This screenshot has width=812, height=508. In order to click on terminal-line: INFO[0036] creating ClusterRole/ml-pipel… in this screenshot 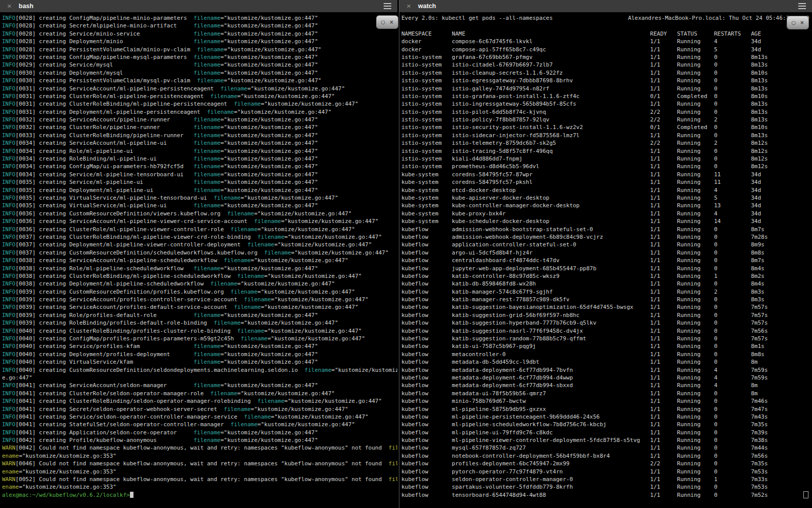, I will do `click(200, 230)`.